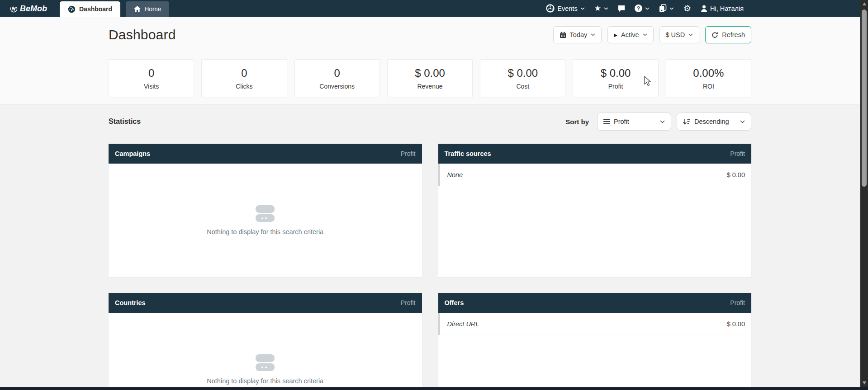  I want to click on currency-button: $ USD, so click(679, 35).